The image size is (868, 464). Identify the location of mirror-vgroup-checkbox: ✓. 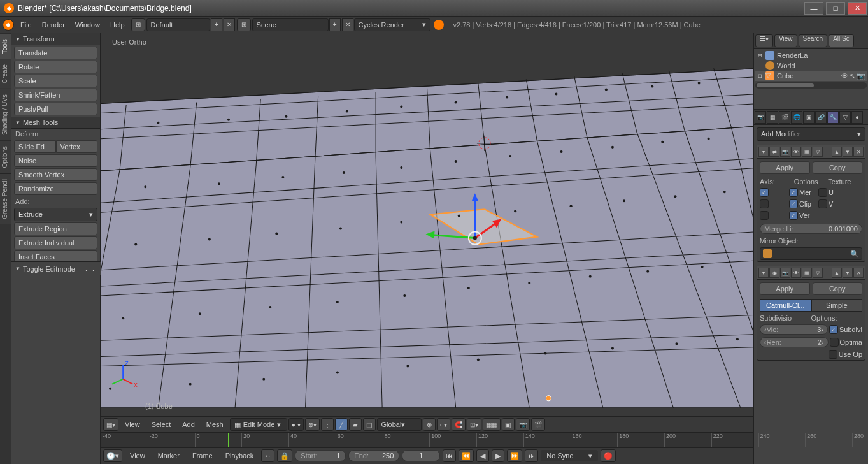
(793, 215).